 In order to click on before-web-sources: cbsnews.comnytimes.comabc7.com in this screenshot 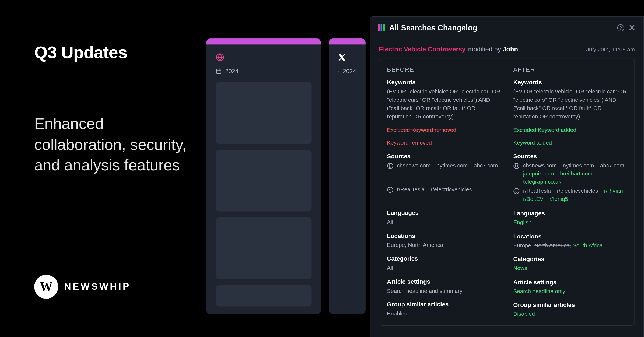, I will do `click(444, 166)`.